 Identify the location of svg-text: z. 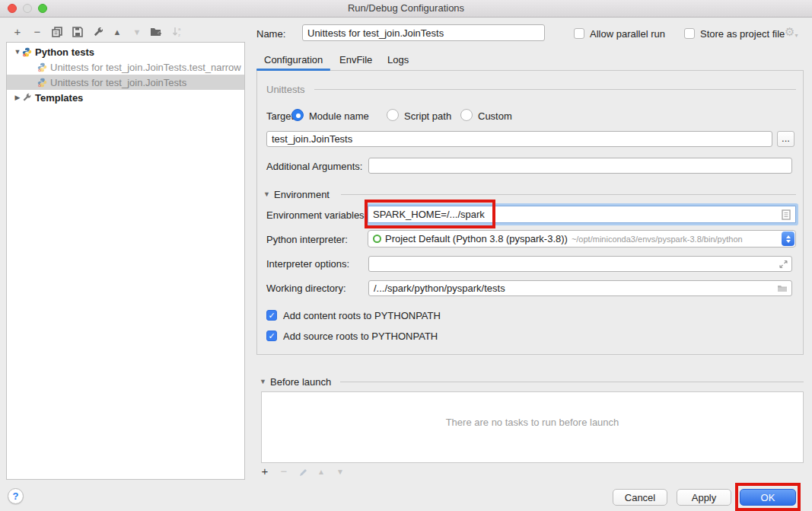
(180, 35).